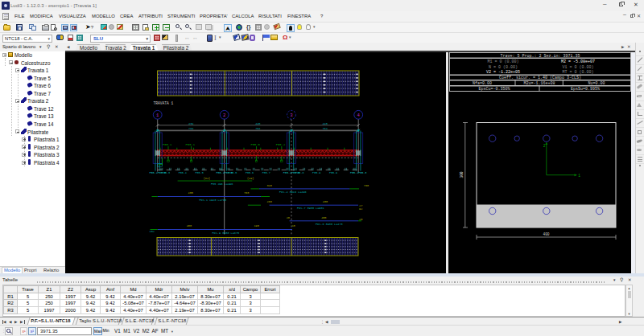  Describe the element at coordinates (494, 89) in the screenshot. I see `svg-text: EpsCu=-0.350%` at that location.